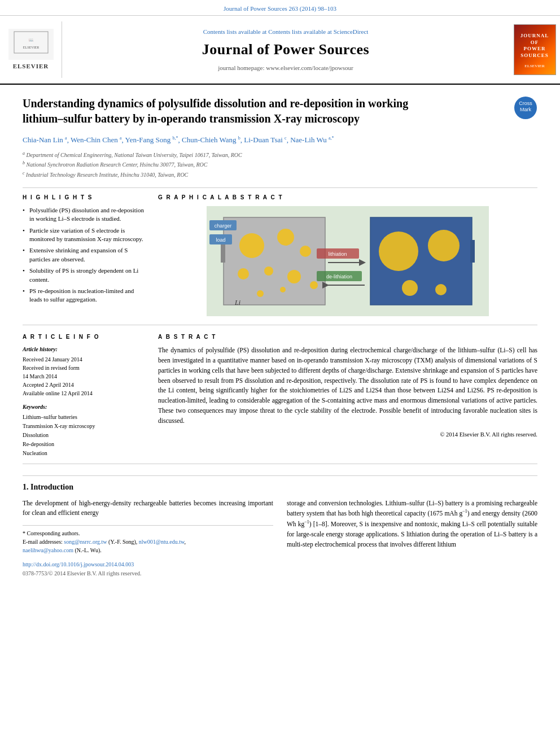  What do you see at coordinates (85, 426) in the screenshot?
I see `keyword-2: Transmission X-ray microscopy` at bounding box center [85, 426].